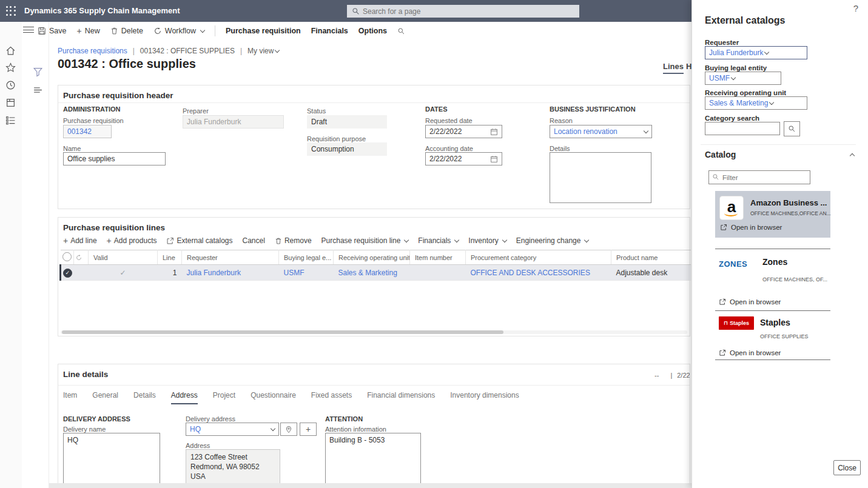  What do you see at coordinates (743, 78) in the screenshot?
I see `buying-legal-entity-dropdown: USMF` at bounding box center [743, 78].